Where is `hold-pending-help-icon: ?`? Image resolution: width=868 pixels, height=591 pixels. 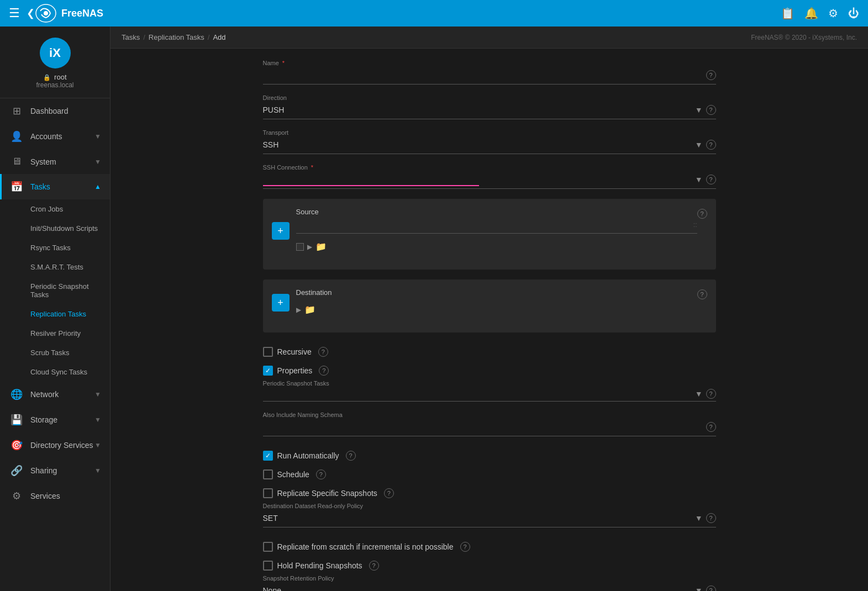
hold-pending-help-icon: ? is located at coordinates (374, 566).